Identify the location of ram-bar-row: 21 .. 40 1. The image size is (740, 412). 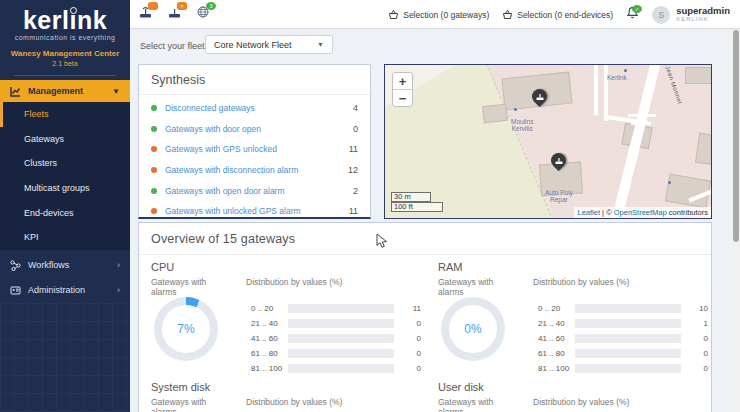
(623, 323).